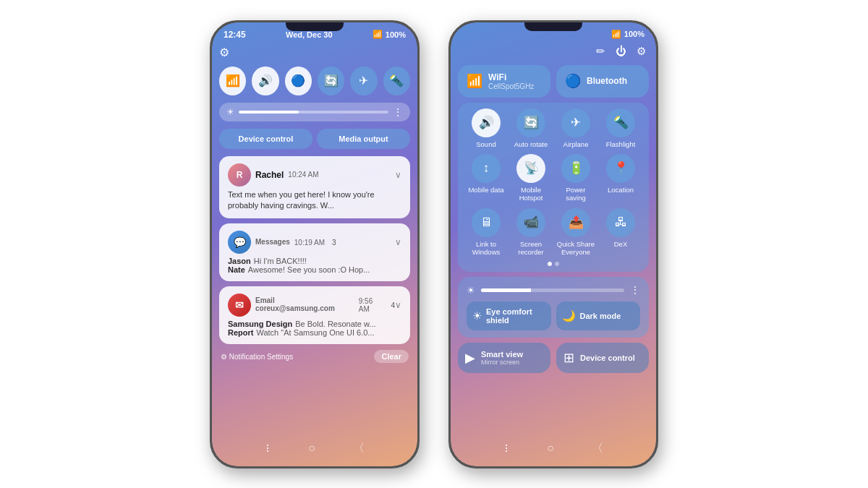 This screenshot has height=488, width=868. What do you see at coordinates (391, 356) in the screenshot?
I see `clear-btn: Clear` at bounding box center [391, 356].